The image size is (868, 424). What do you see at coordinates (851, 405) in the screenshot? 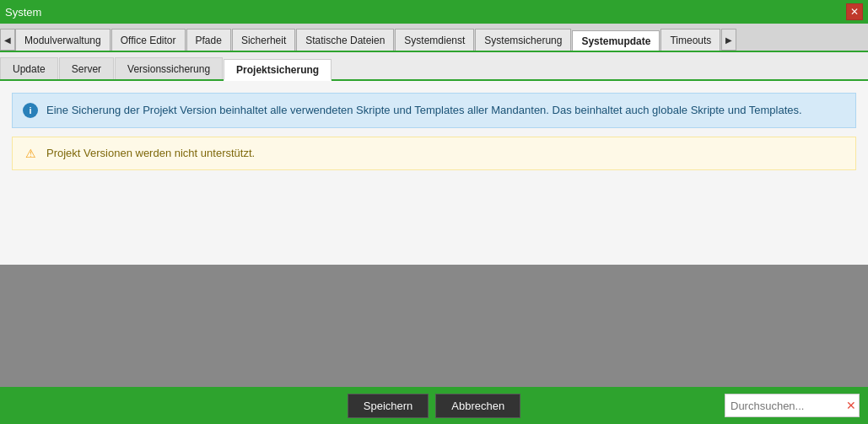
I see `search-clear-icon: ✕` at bounding box center [851, 405].